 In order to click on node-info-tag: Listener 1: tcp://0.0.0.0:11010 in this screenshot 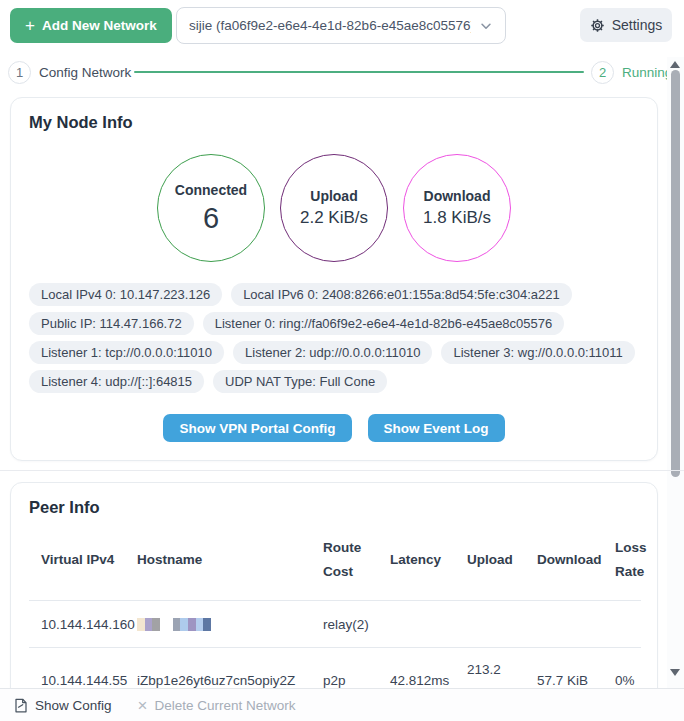, I will do `click(126, 352)`.